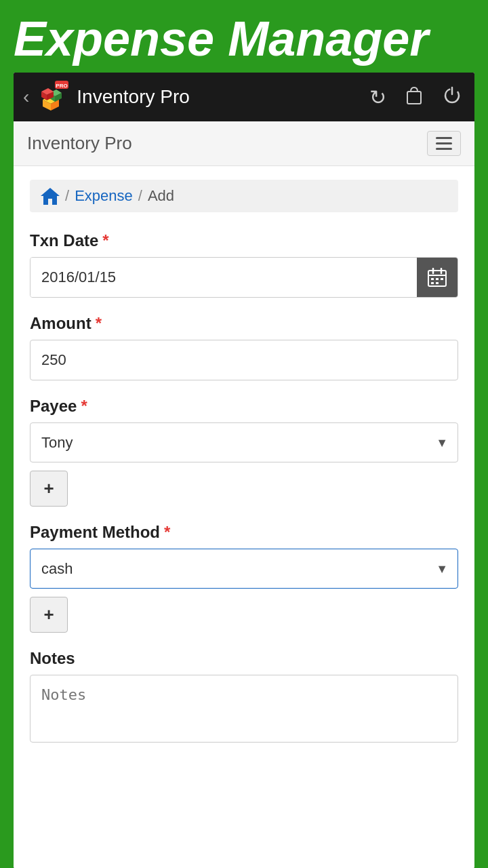 Image resolution: width=488 pixels, height=868 pixels. Describe the element at coordinates (52, 97) in the screenshot. I see `app-icon: PRO` at that location.